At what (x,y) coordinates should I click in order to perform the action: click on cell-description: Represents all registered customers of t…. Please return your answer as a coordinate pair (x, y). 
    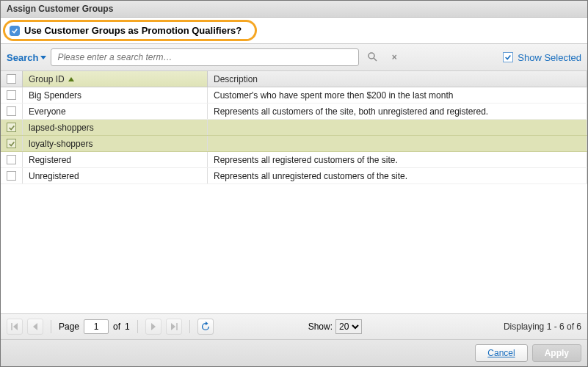
    Looking at the image, I should click on (398, 160).